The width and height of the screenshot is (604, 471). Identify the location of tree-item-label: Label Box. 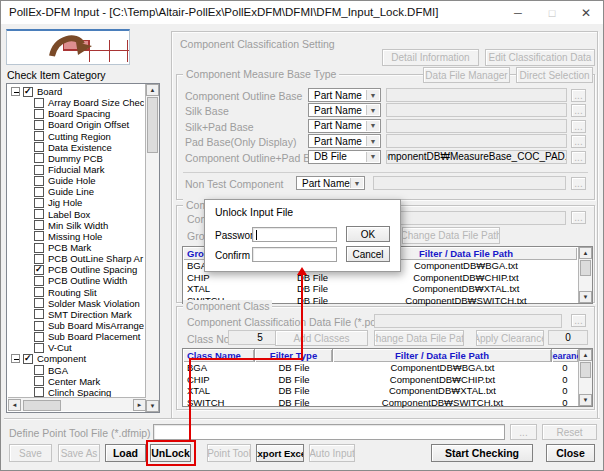
(69, 214).